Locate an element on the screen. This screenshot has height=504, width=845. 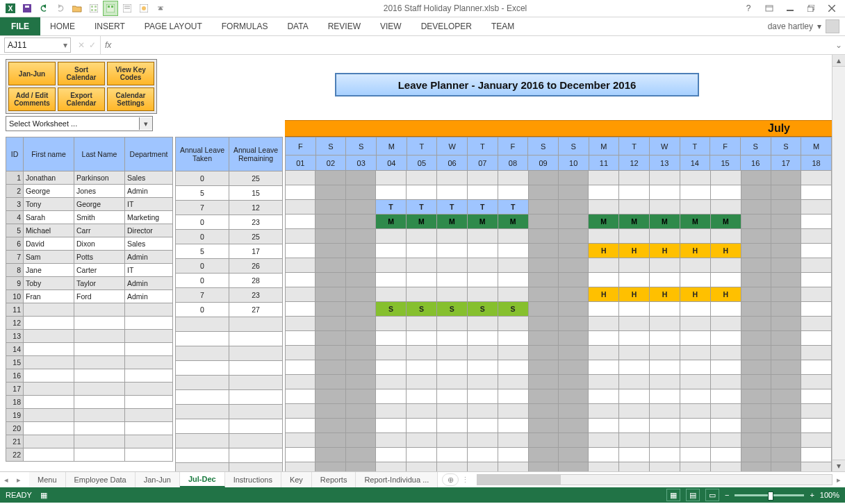
ribbon-display-button is located at coordinates (769, 8).